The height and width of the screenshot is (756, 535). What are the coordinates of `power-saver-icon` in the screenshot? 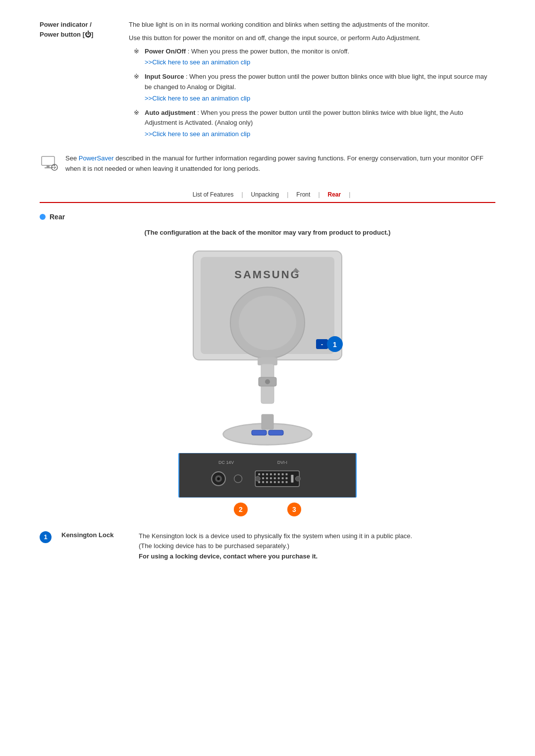 It's located at (49, 163).